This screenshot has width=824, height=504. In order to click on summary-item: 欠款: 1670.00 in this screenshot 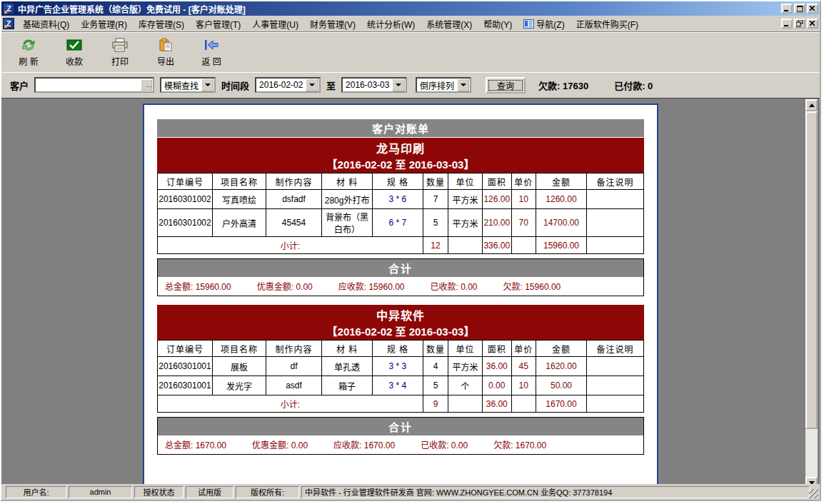, I will do `click(520, 444)`.